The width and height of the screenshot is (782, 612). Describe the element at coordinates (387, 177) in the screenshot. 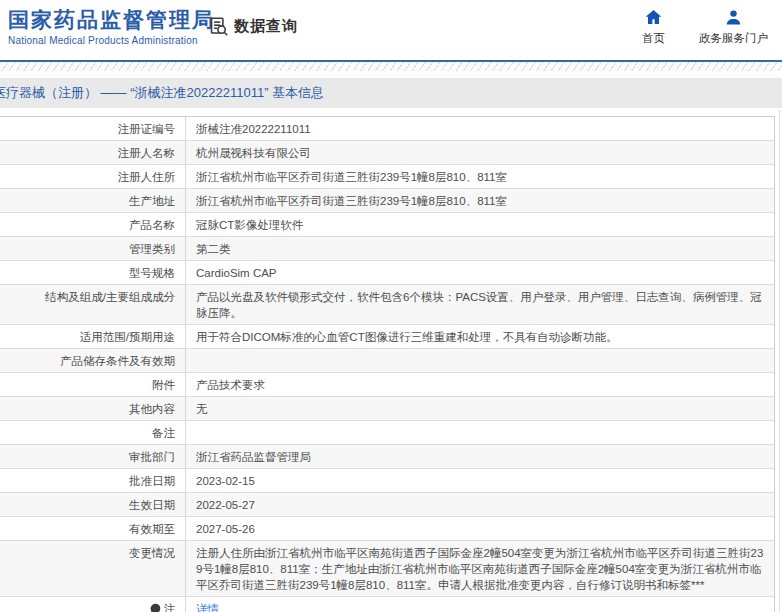

I see `table-row: 注册人住所浙江省杭州市临平区乔司街道三胜街239号1幢8层810、811室` at that location.